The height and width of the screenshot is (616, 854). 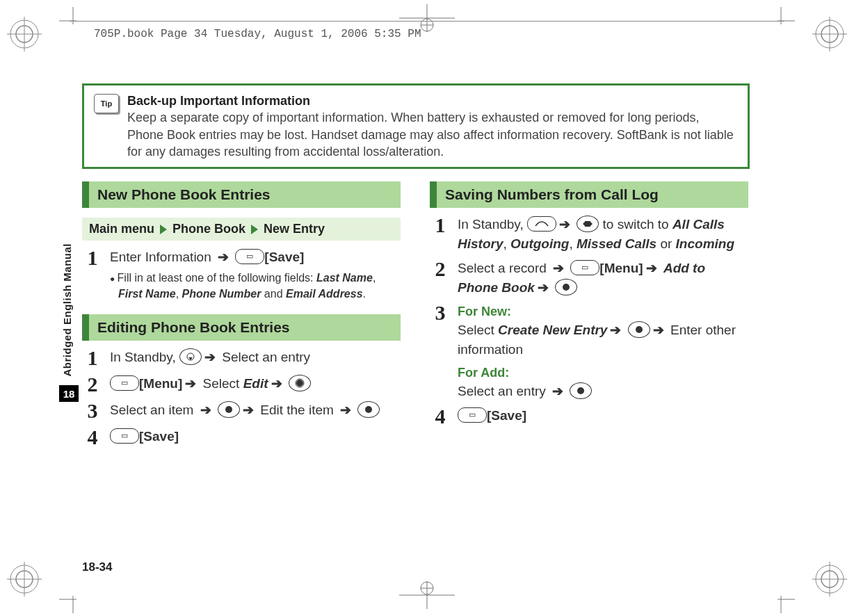 I want to click on tip-content: Back-up Important Information Keep a sep…, so click(x=433, y=127).